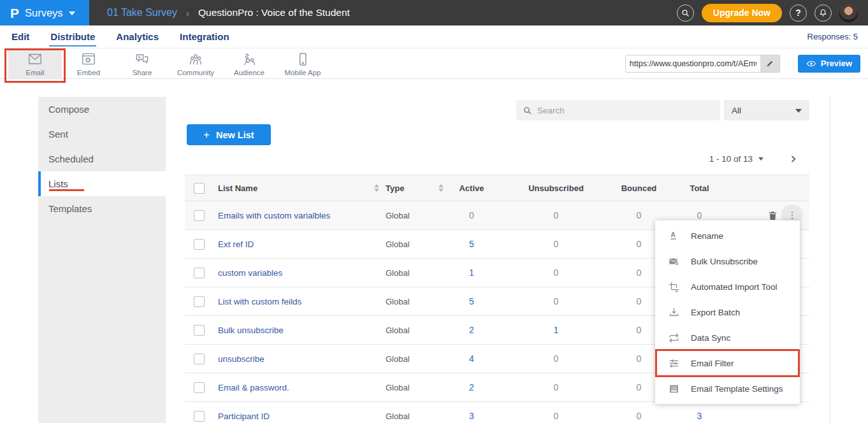  Describe the element at coordinates (626, 111) in the screenshot. I see `search-input` at that location.